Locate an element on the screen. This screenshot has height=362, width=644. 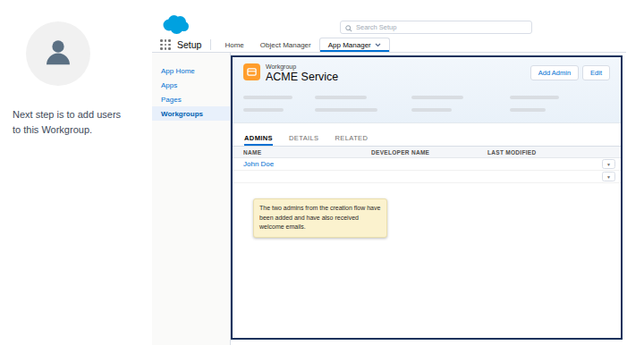
table-row: ▼ is located at coordinates (427, 177).